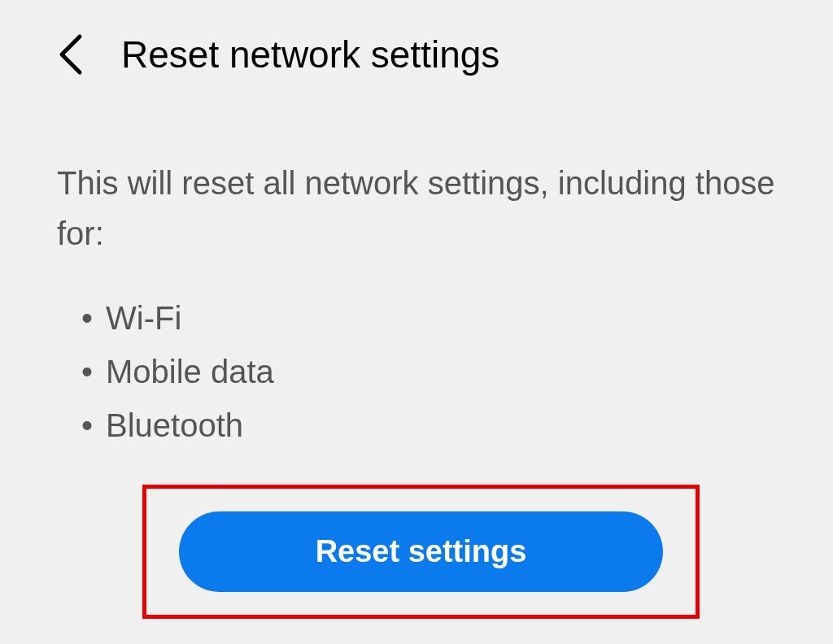 The height and width of the screenshot is (644, 833). What do you see at coordinates (441, 372) in the screenshot?
I see `list-item: Mobile data` at bounding box center [441, 372].